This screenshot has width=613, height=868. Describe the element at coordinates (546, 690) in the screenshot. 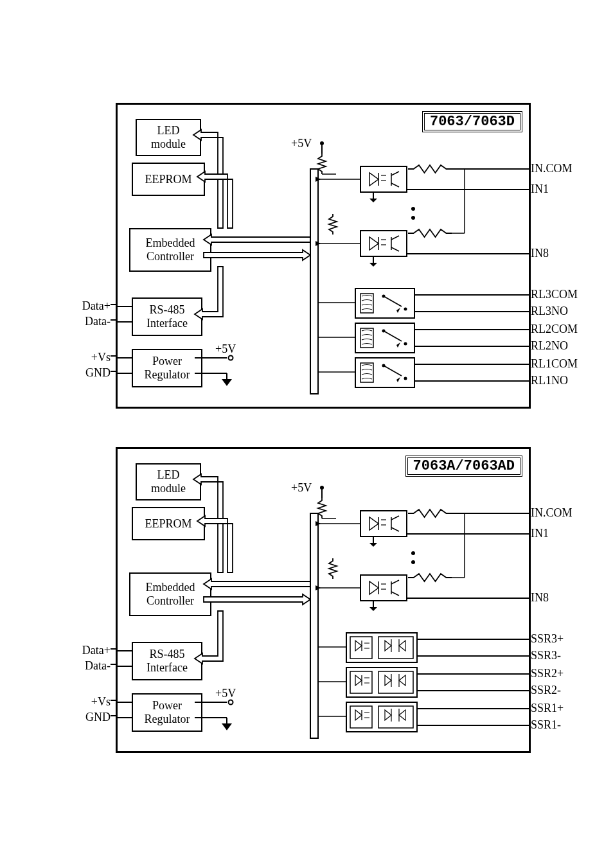

I see `pin-right-6: SSR2-` at that location.